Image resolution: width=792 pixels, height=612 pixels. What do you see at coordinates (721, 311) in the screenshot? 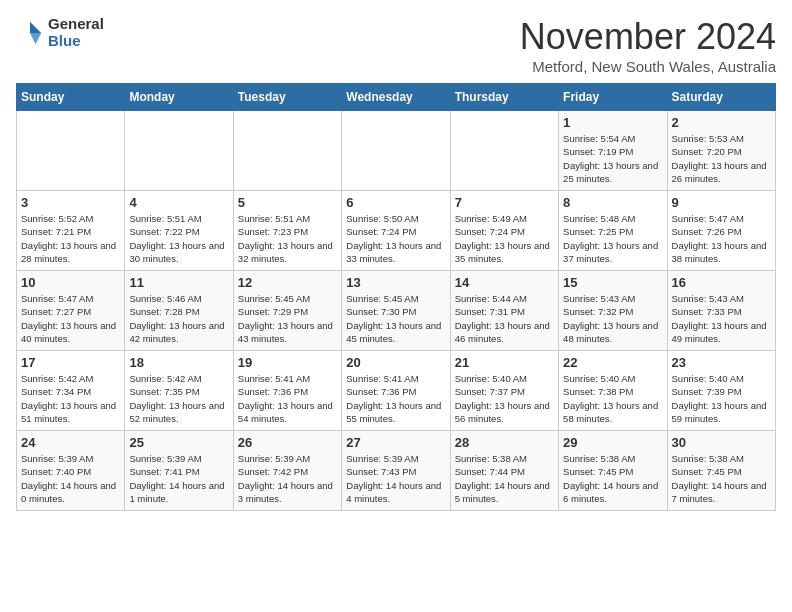
I see `calendar-cell: 16Sunrise: 5:43 AM Sunset: 7:33 PM Dayli…` at bounding box center [721, 311].